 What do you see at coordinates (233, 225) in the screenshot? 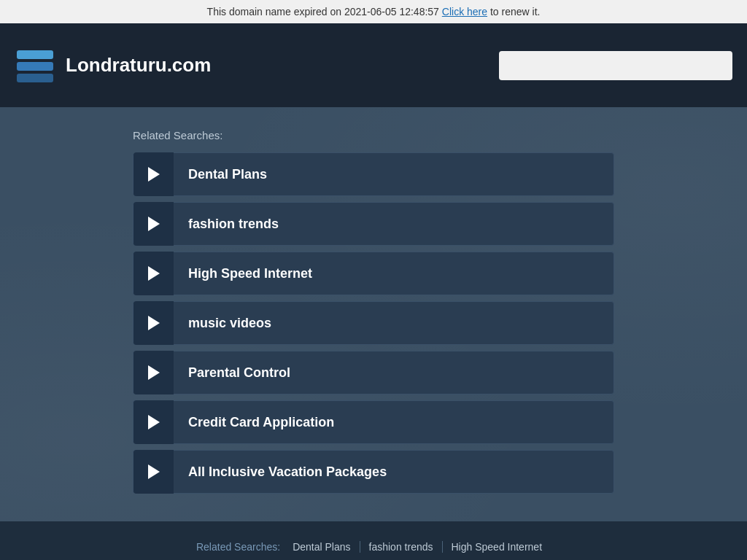
I see `search-item-label: fashion trends` at bounding box center [233, 225].